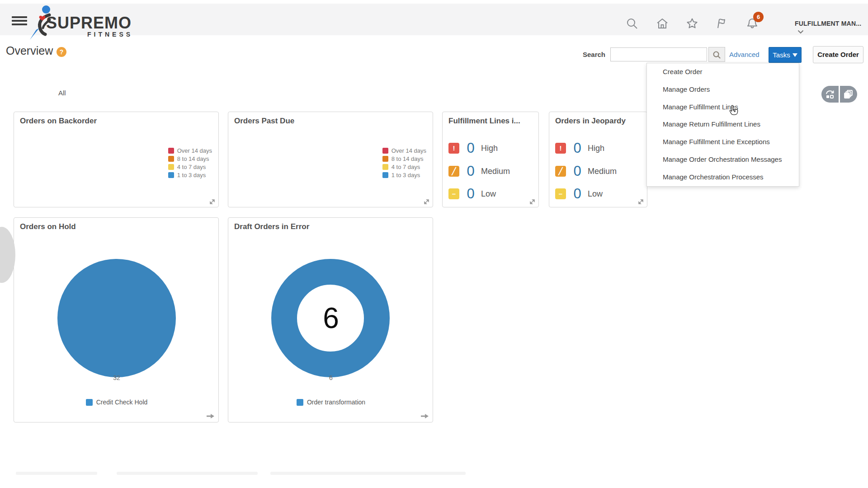 Image resolution: width=868 pixels, height=488 pixels. What do you see at coordinates (723, 89) in the screenshot?
I see `menu-item-manage-orders: Manage Orders` at bounding box center [723, 89].